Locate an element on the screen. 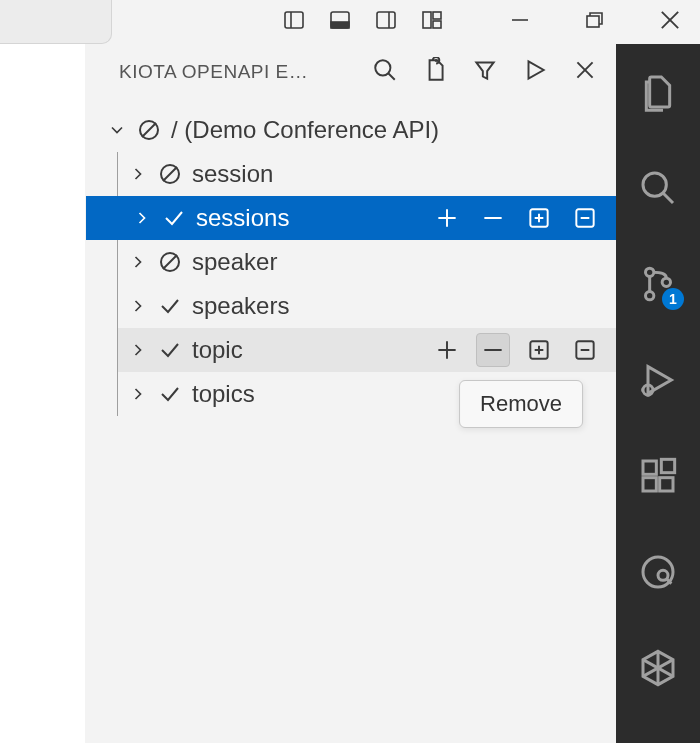 Image resolution: width=700 pixels, height=743 pixels. tooltip: Remove is located at coordinates (521, 404).